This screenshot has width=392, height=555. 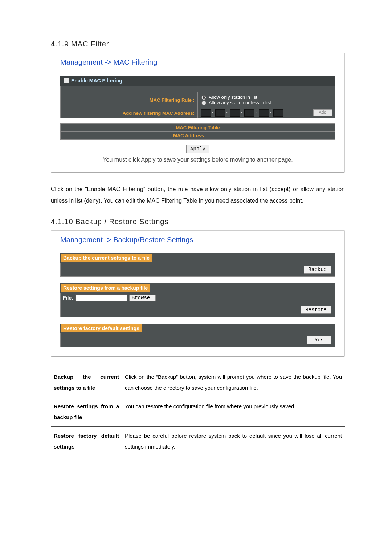 I want to click on desc-val-restore: You can restore the configuration file f…, so click(x=233, y=412).